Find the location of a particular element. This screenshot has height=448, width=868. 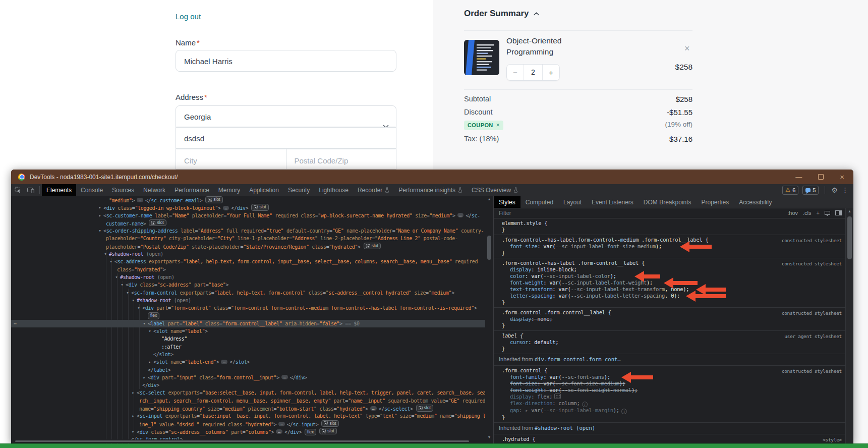

minimize-button: — is located at coordinates (799, 177).